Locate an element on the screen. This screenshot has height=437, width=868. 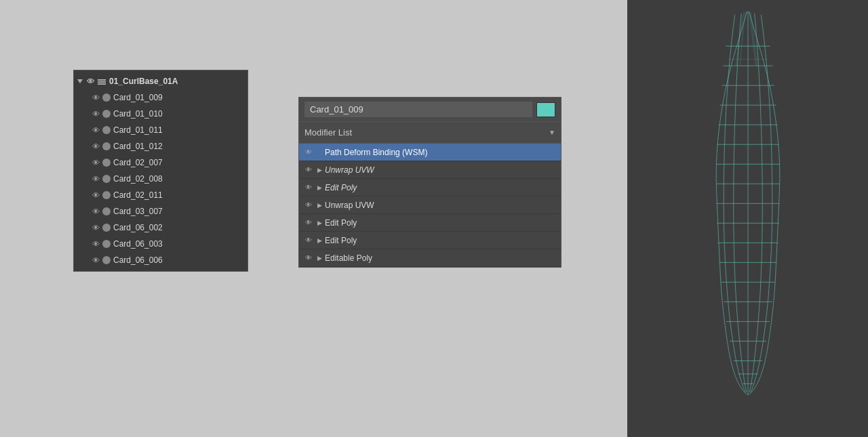
child-item-label: Card_01_012 is located at coordinates (138, 146).